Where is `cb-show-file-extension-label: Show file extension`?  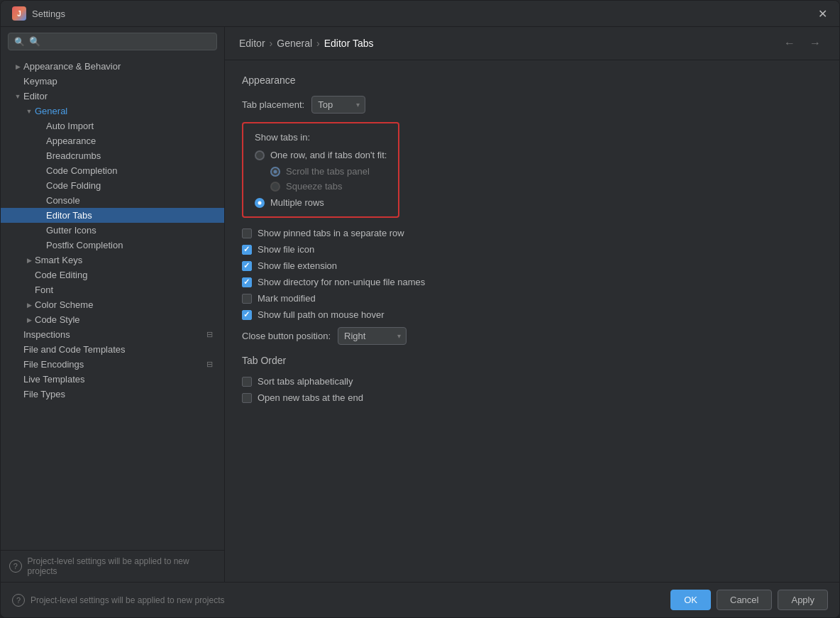
cb-show-file-extension-label: Show file extension is located at coordinates (297, 265).